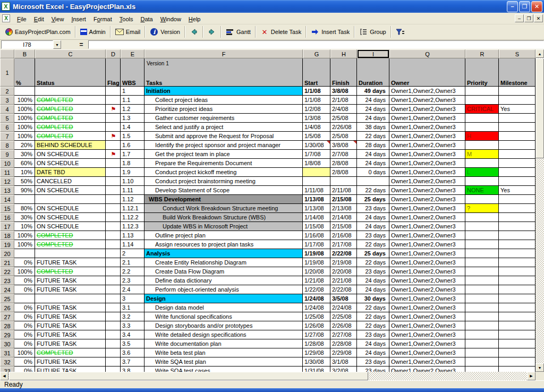  What do you see at coordinates (7, 369) in the screenshot?
I see `row-header-33: 33` at bounding box center [7, 369].